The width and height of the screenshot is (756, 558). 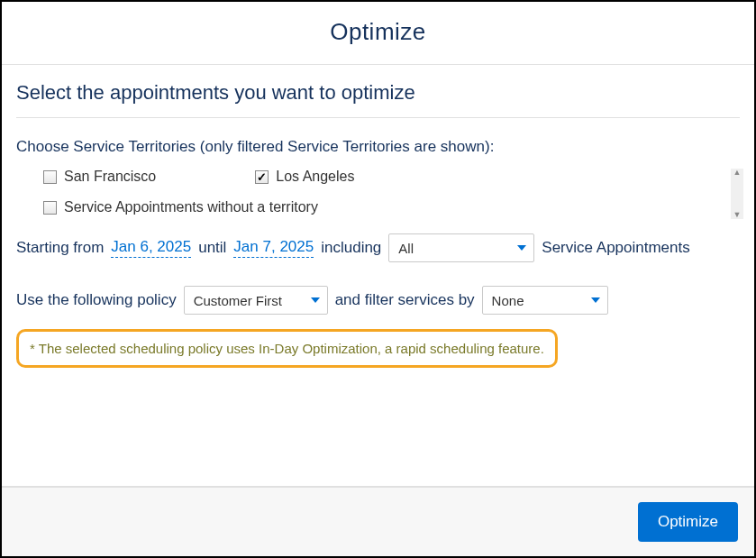 What do you see at coordinates (378, 33) in the screenshot?
I see `modal-header: Optimize` at bounding box center [378, 33].